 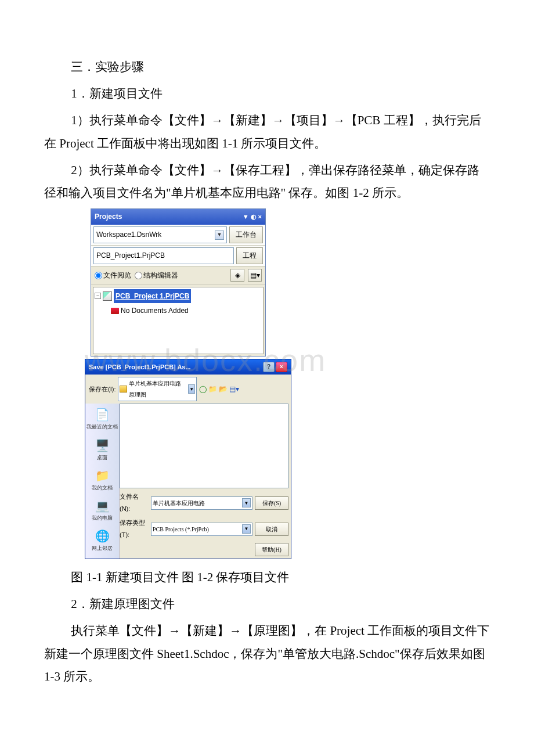 What do you see at coordinates (102, 536) in the screenshot?
I see `network-icon: 🌐` at bounding box center [102, 536].